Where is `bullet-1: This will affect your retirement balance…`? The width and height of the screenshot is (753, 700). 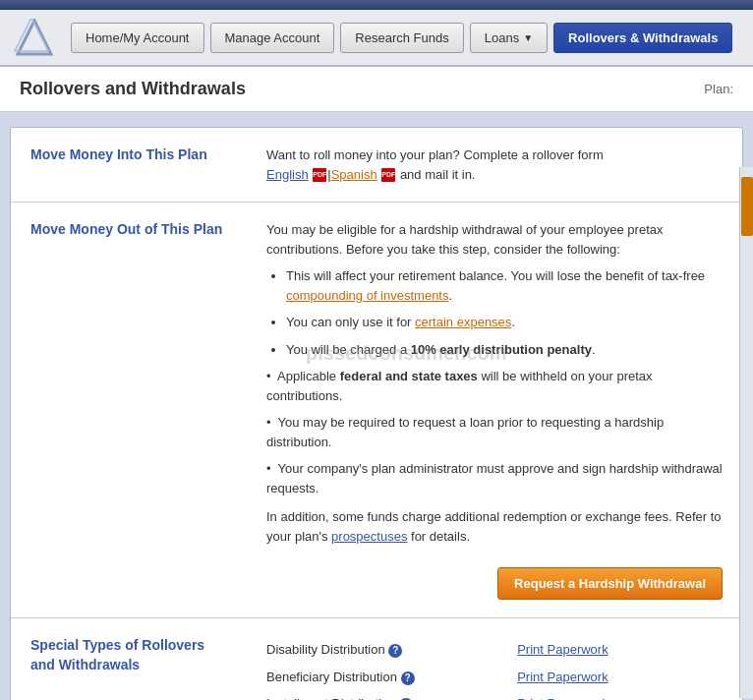
bullet-1: This will affect your retirement balance… is located at coordinates (504, 285).